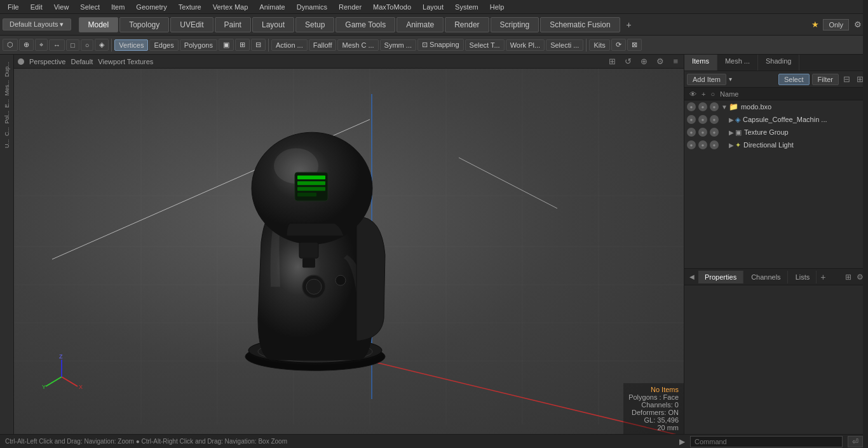  I want to click on viewport-zoom-icon: ⊕, so click(644, 61).